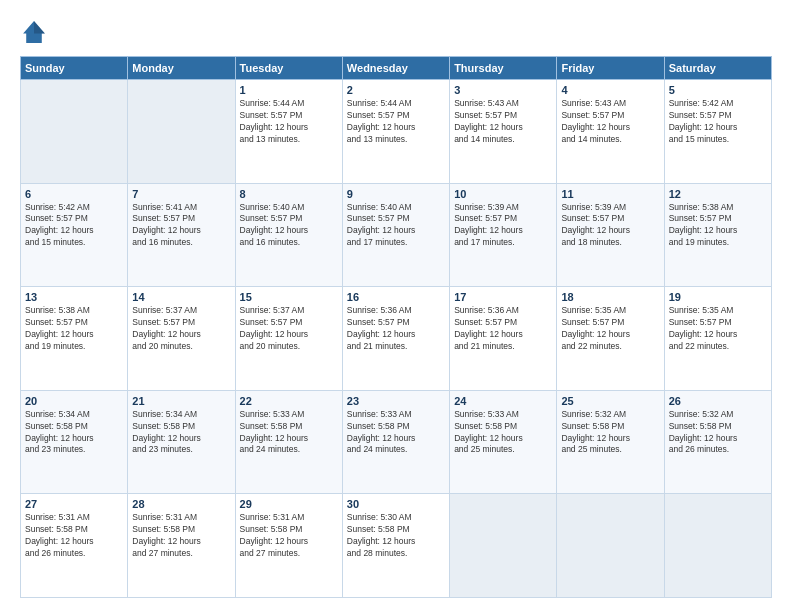  What do you see at coordinates (74, 235) in the screenshot?
I see `calendar-cell: 6Sunrise: 5:42 AM Sunset: 5:57 PM Daylig…` at bounding box center [74, 235].